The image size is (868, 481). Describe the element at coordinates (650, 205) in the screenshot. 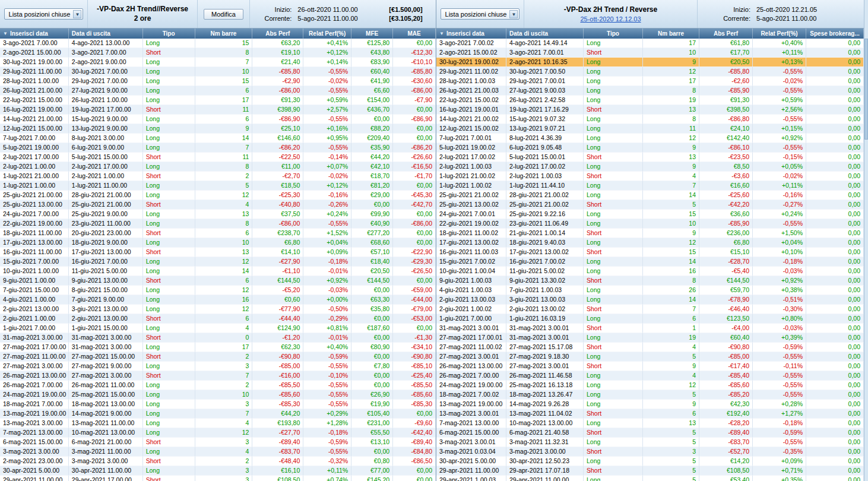

I see `table-row: 25-giu-2021 13.00.0225-giu-2021 21.00.02…` at that location.